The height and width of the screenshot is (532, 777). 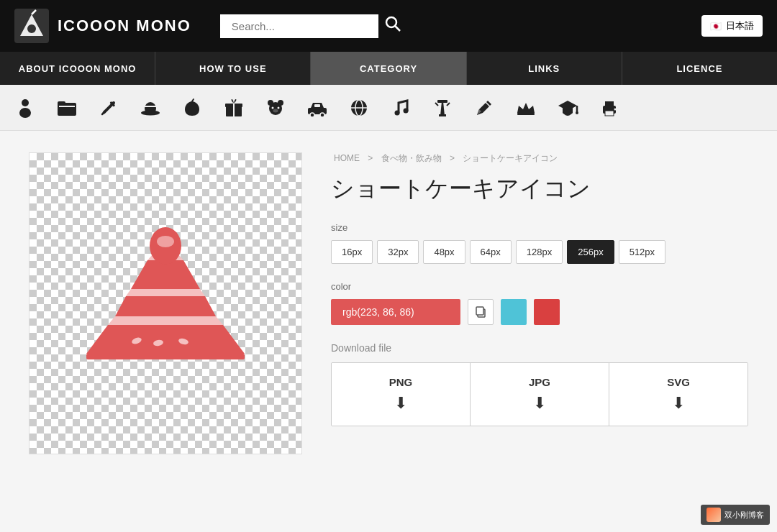 I want to click on size-btn-48: 48px, so click(x=444, y=252).